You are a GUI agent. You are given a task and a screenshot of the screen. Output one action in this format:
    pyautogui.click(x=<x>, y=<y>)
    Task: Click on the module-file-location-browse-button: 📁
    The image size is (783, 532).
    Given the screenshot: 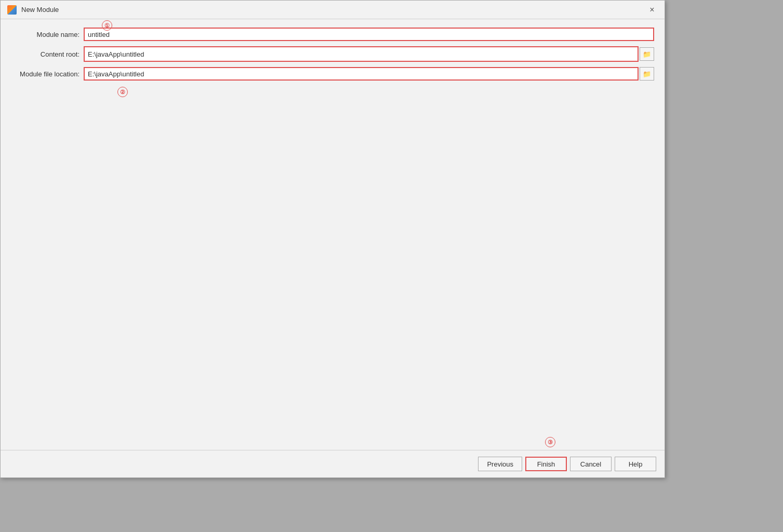 What is the action you would take?
    pyautogui.click(x=647, y=74)
    